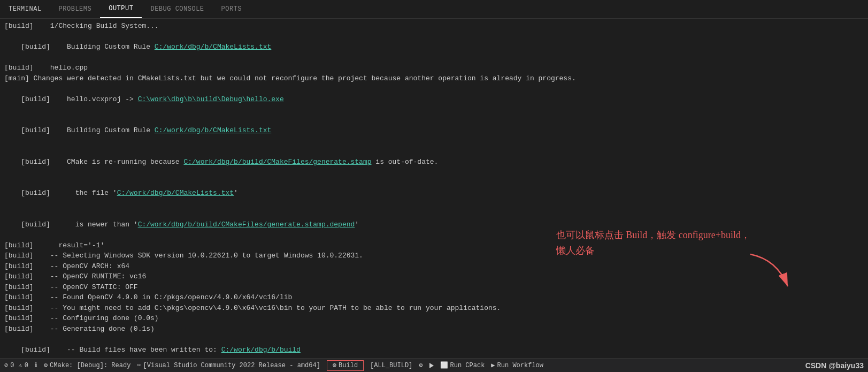 The image size is (868, 372). Describe the element at coordinates (232, 366) in the screenshot. I see `vs-community-label: [Visual Studio Community 2022 Release - …` at that location.